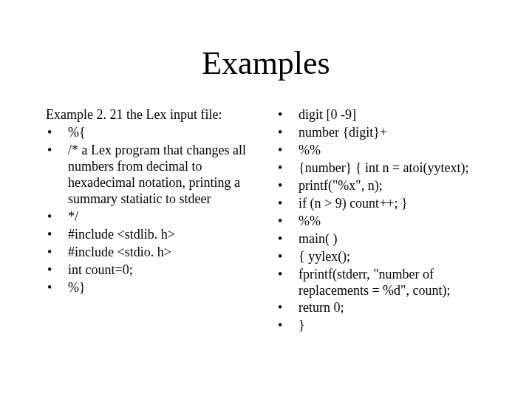  I want to click on item-text: */, so click(162, 217).